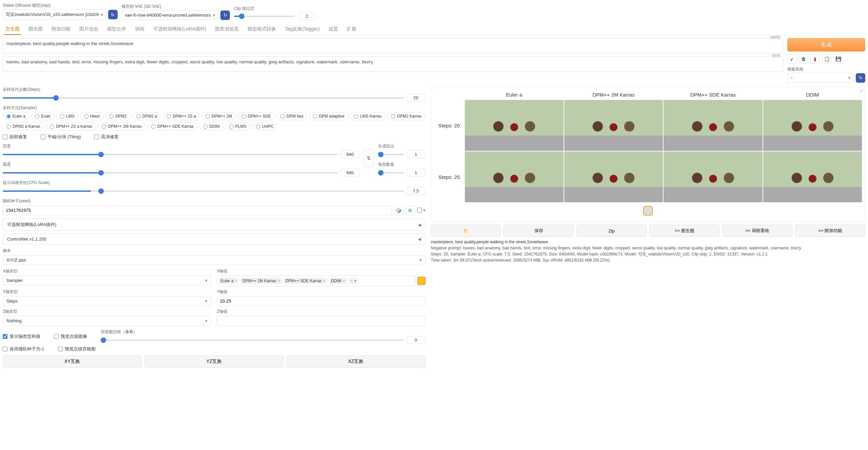 Image resolution: width=868 pixels, height=450 pixels. Describe the element at coordinates (416, 155) in the screenshot. I see `batch-count-value: 1` at that location.